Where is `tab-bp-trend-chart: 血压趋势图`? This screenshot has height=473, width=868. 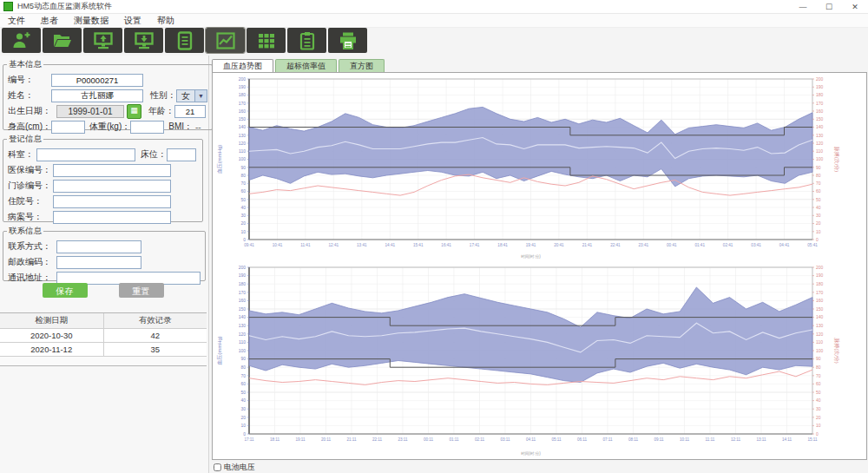
tab-bp-trend-chart: 血压趋势图 is located at coordinates (243, 66).